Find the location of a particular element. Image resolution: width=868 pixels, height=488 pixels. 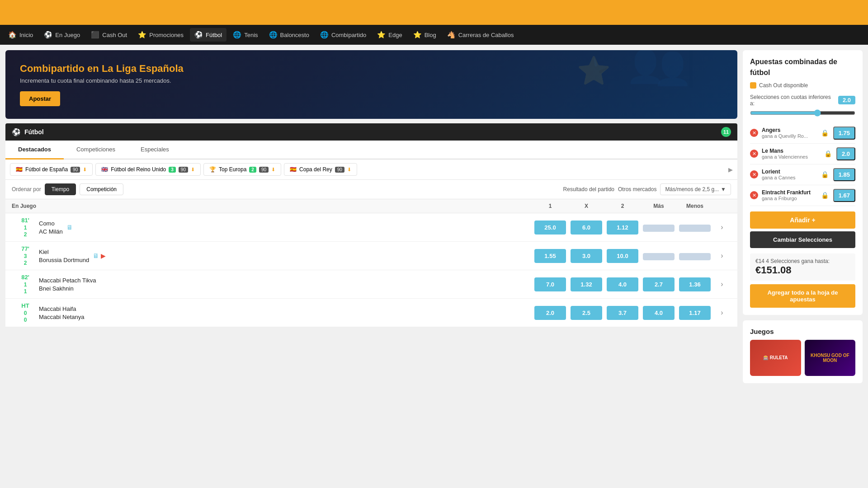

match-table-header: En Juego 1 X 2 Más Menos is located at coordinates (372, 206).